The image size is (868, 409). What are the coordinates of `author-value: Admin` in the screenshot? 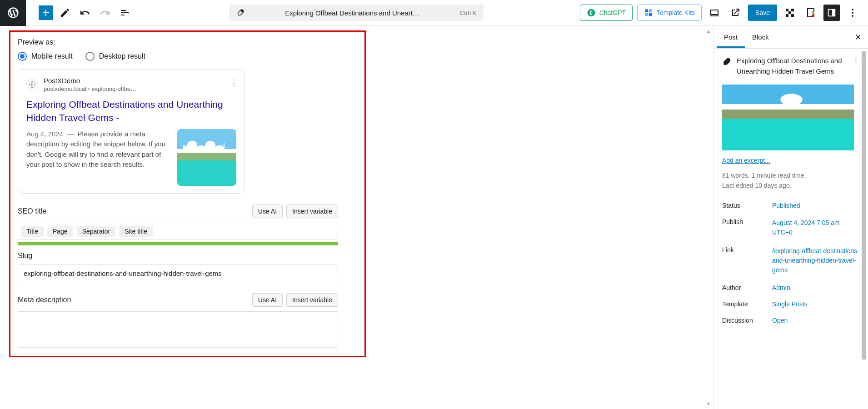 It's located at (816, 288).